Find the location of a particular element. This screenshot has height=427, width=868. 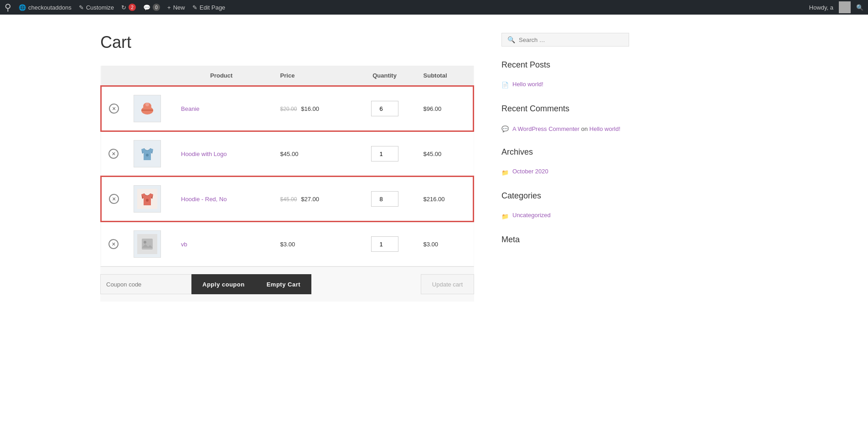

empty-cart-button: Empty Cart is located at coordinates (284, 284).